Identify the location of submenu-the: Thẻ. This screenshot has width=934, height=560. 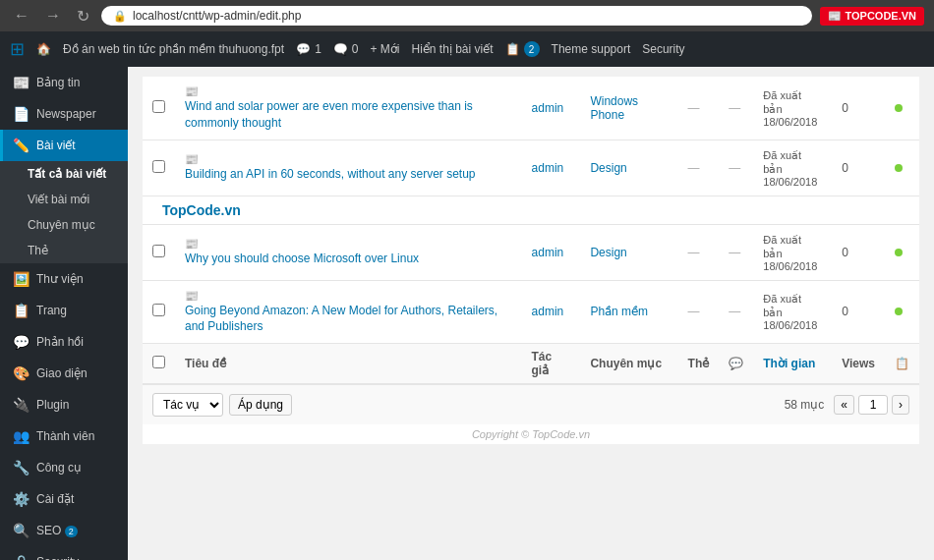
(64, 251).